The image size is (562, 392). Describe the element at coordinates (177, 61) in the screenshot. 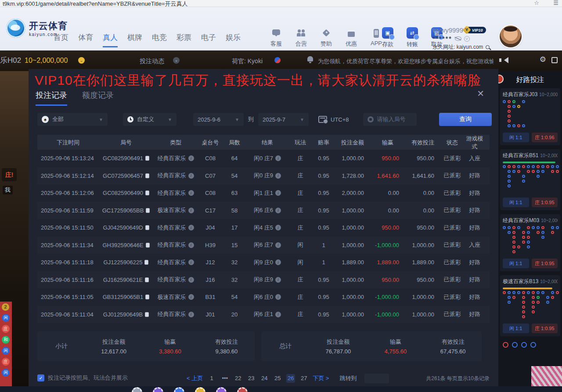

I see `feed-chevron-icon: ⌄` at that location.